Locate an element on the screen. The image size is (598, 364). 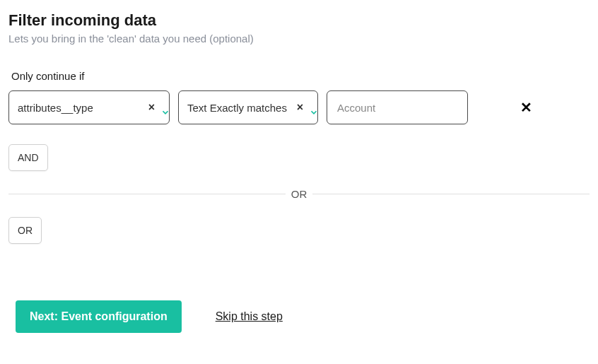
next-button: Next: Event configuration is located at coordinates (99, 317).